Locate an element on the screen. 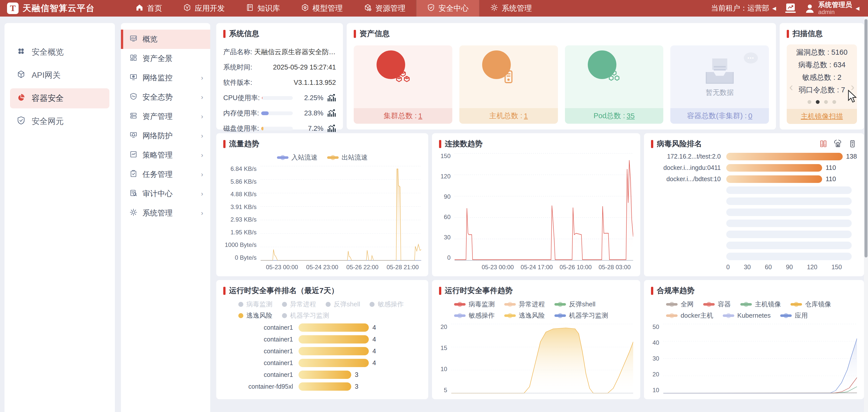 Image resolution: width=868 pixels, height=412 pixels. legend-item: docker主机 is located at coordinates (690, 316).